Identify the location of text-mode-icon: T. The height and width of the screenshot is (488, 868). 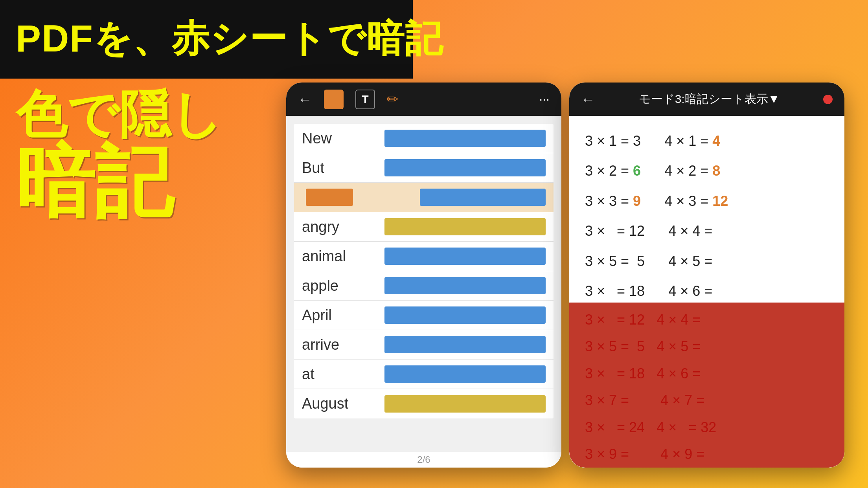
(365, 99).